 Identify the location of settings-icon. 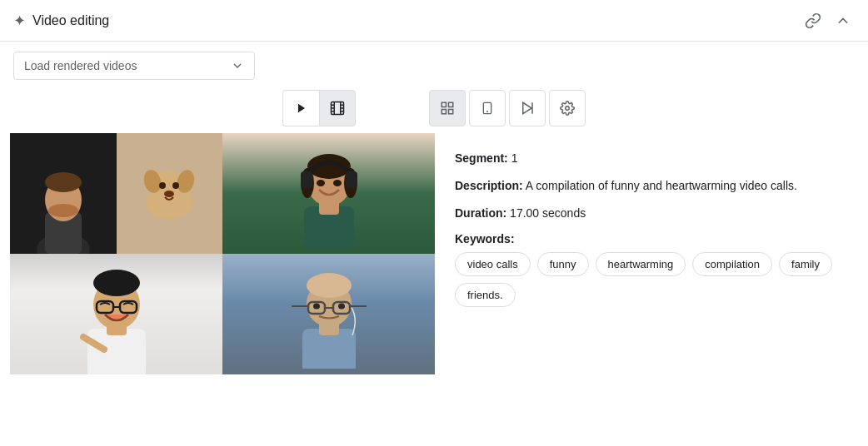
(567, 108).